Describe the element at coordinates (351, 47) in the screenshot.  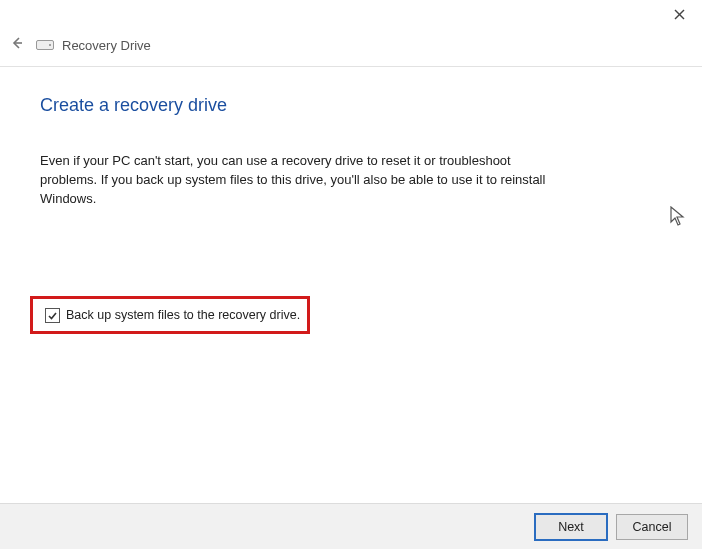
I see `header-row: Recovery Drive` at that location.